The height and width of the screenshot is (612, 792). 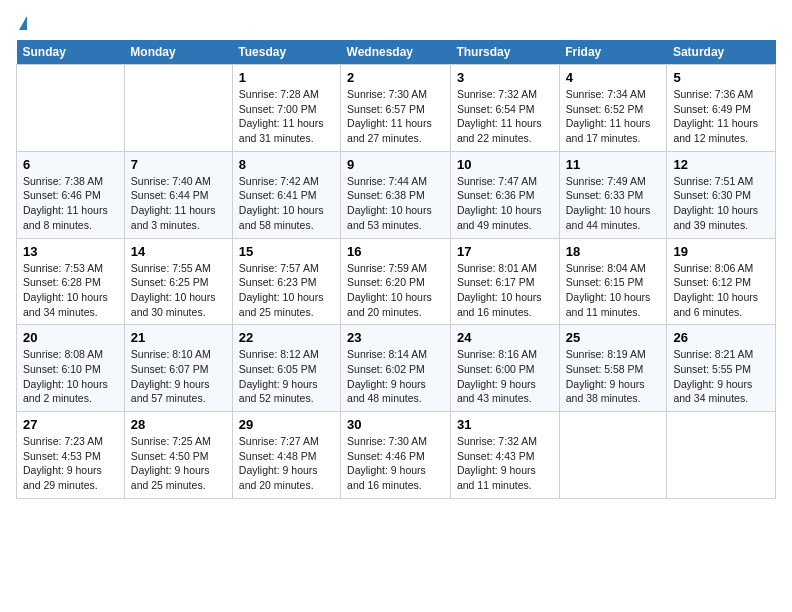 What do you see at coordinates (613, 108) in the screenshot?
I see `calendar-cell: 4Sunrise: 7:34 AMSunset: 6:52 PMDaylight…` at bounding box center [613, 108].